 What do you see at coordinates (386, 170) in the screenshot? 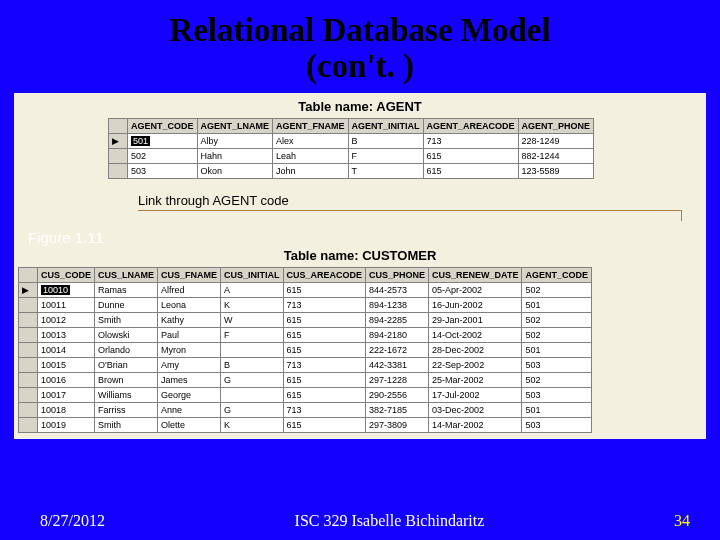
I see `table-cell: T` at bounding box center [386, 170].